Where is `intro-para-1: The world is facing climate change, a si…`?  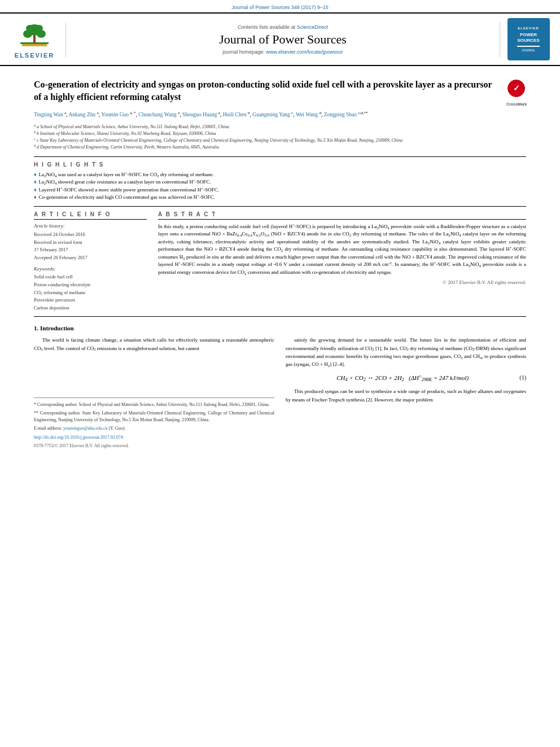
intro-para-1: The world is facing climate change, a si… is located at coordinates (154, 344).